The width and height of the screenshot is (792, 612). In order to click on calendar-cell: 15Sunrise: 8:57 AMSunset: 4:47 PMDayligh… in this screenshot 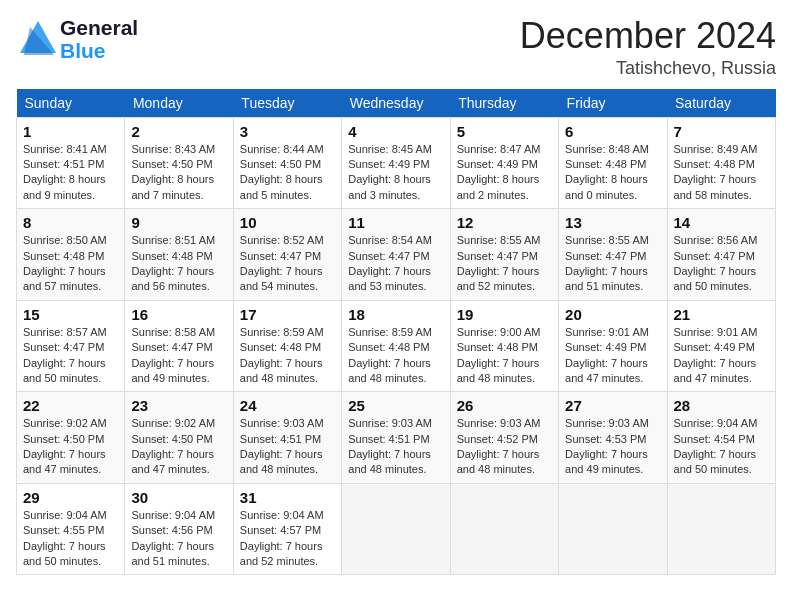, I will do `click(71, 346)`.